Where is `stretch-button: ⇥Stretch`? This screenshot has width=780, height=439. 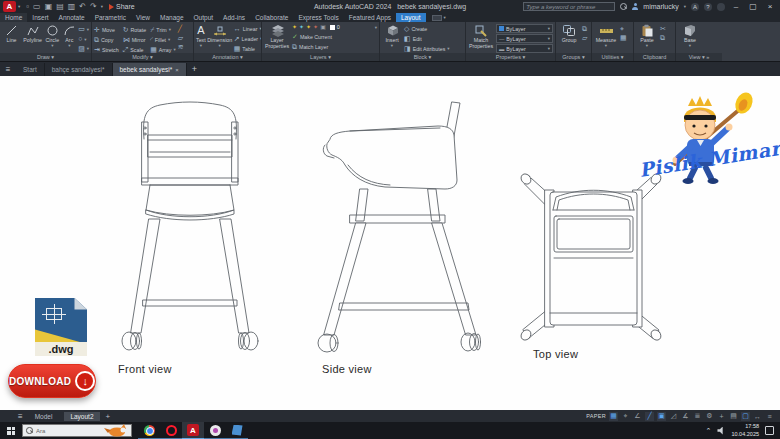 stretch-button: ⇥Stretch is located at coordinates (106, 49).